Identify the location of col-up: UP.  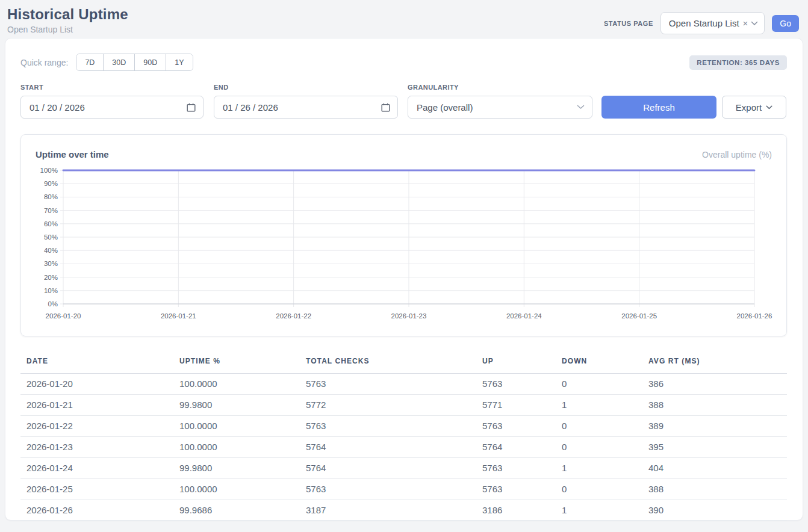
(516, 362).